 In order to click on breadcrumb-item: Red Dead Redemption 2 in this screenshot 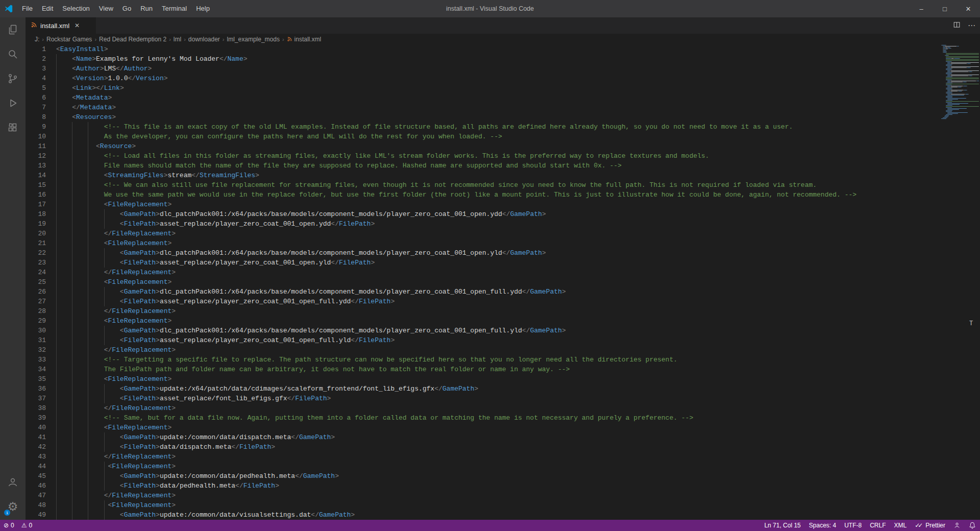, I will do `click(133, 39)`.